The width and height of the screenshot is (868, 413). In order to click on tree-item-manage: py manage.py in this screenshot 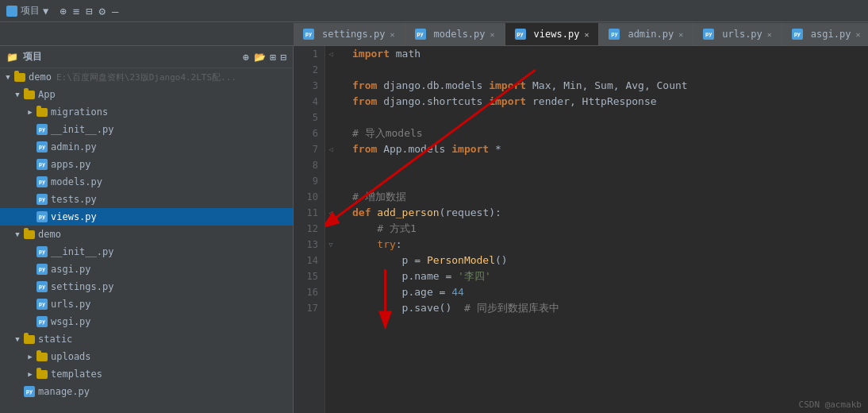, I will do `click(146, 392)`.